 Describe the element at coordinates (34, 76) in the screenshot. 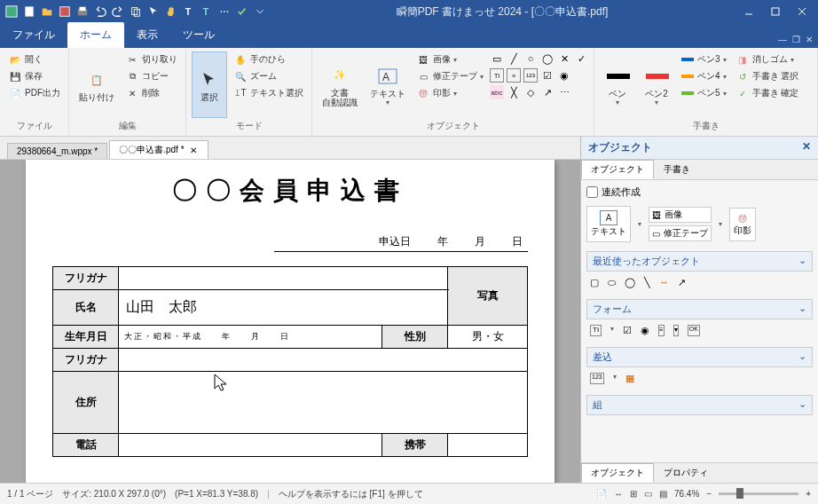

I see `save-button: 💾保存` at that location.